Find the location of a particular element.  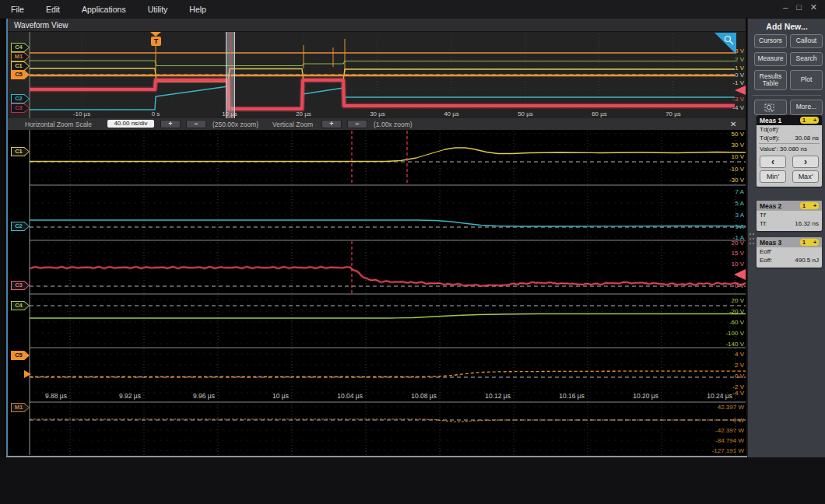

meas-next-button: › is located at coordinates (806, 162).